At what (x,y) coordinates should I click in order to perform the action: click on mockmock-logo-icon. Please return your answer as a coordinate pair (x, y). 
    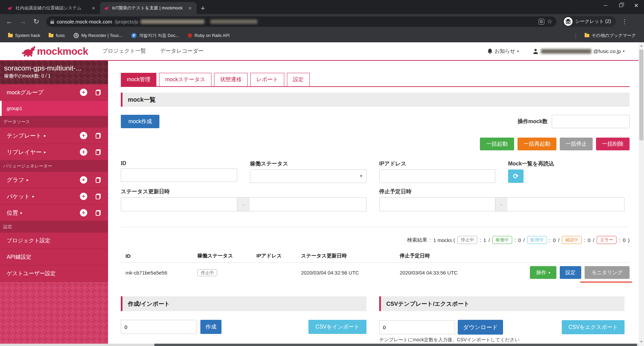
    Looking at the image, I should click on (29, 51).